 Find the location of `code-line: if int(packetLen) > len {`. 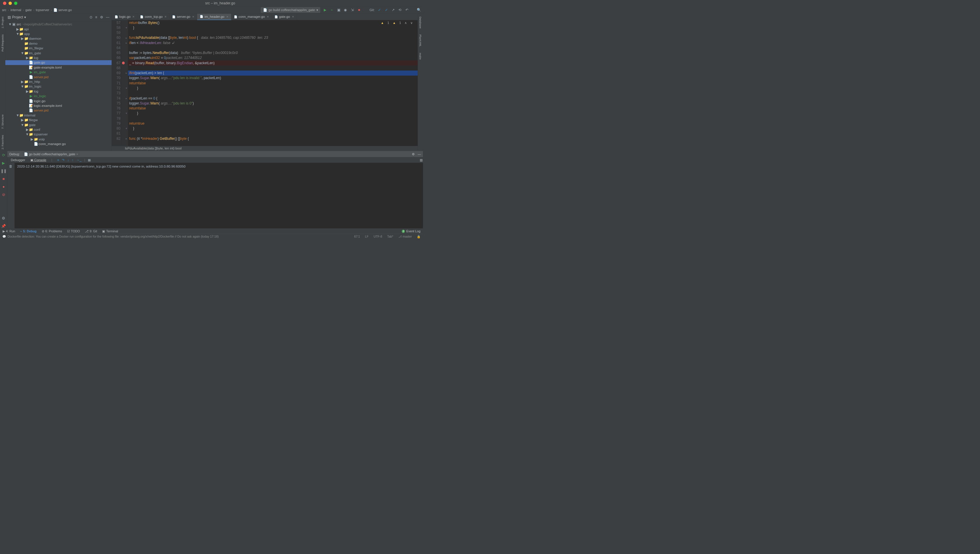

code-line: if int(packetLen) > len { is located at coordinates (273, 73).